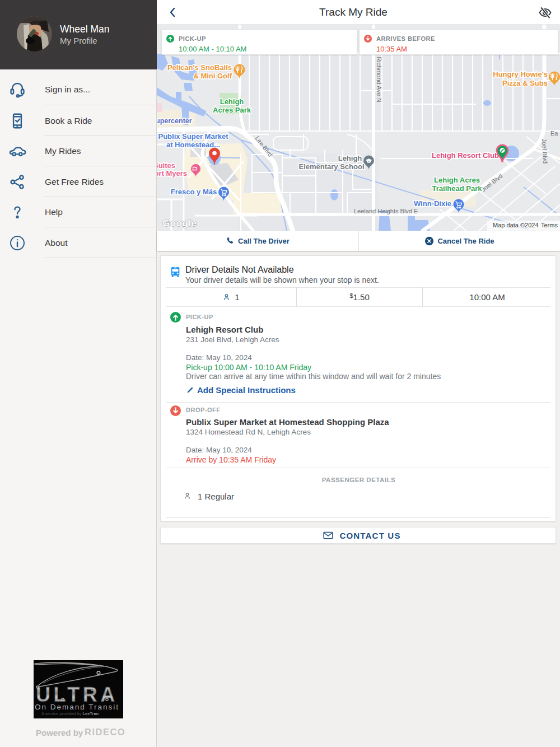 Image resolution: width=560 pixels, height=747 pixels. What do you see at coordinates (379, 80) in the screenshot?
I see `svg-text: Richmond Ave N` at bounding box center [379, 80].